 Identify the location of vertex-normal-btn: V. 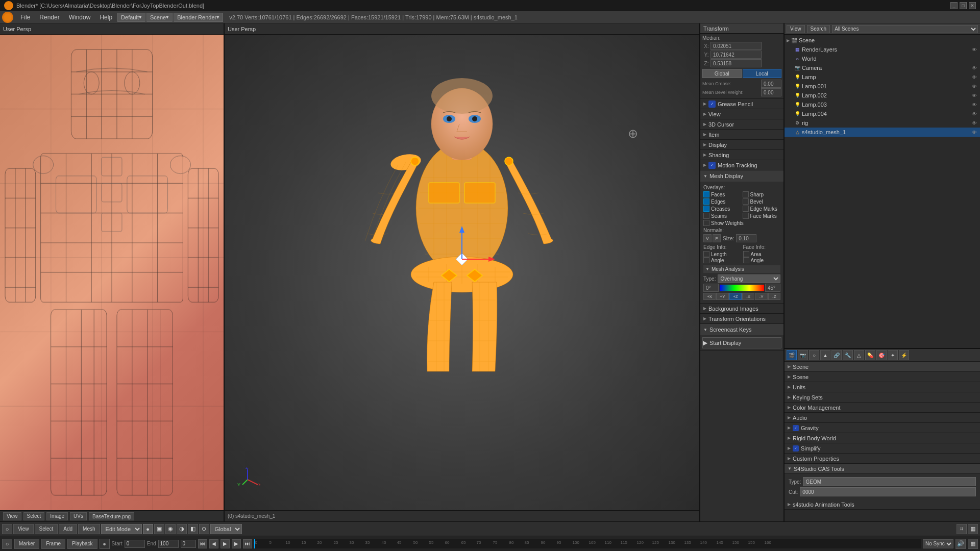
(707, 238).